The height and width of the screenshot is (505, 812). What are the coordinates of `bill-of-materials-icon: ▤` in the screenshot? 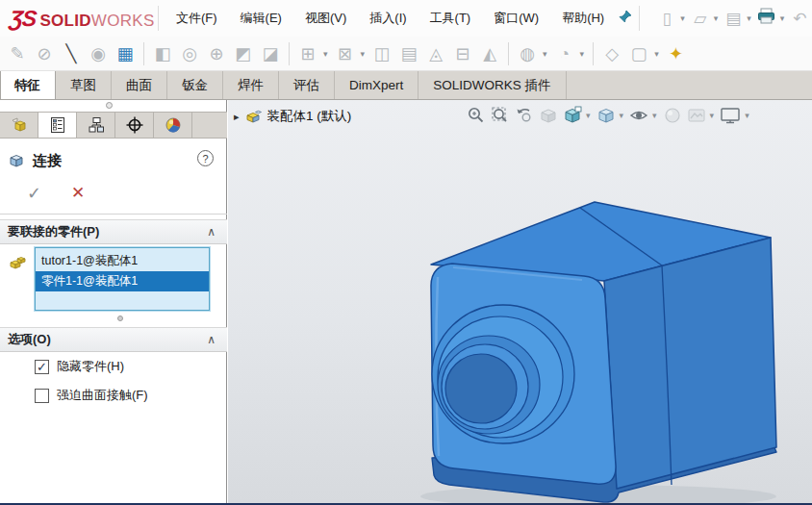 It's located at (409, 54).